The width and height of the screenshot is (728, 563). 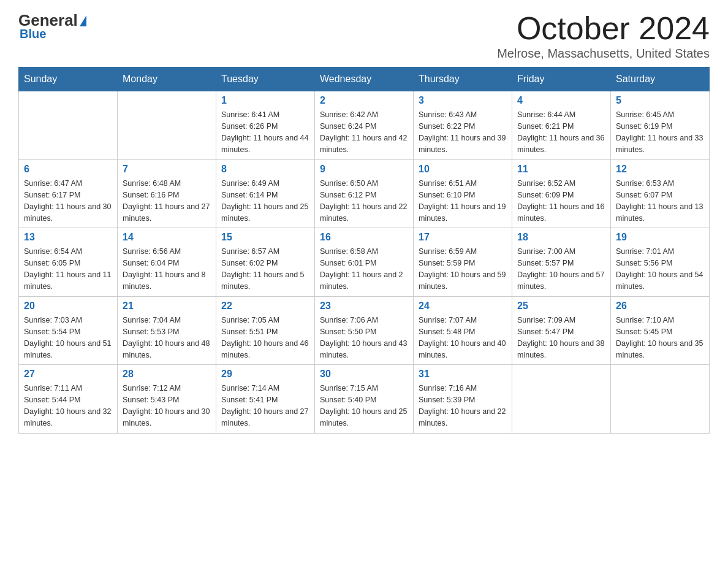 I want to click on day-number: 21, so click(x=167, y=306).